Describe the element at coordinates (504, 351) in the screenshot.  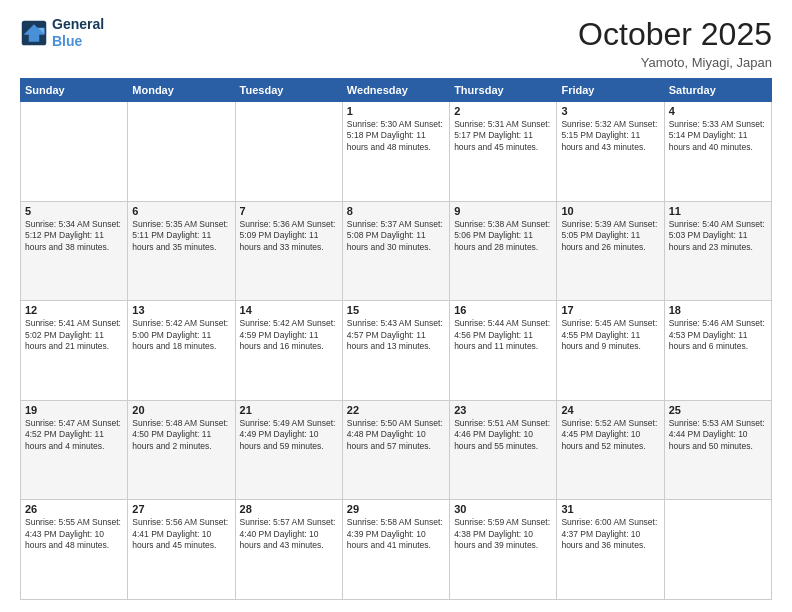
I see `table-row: 16Sunrise: 5:44 AM Sunset: 4:56 PM Dayli…` at that location.